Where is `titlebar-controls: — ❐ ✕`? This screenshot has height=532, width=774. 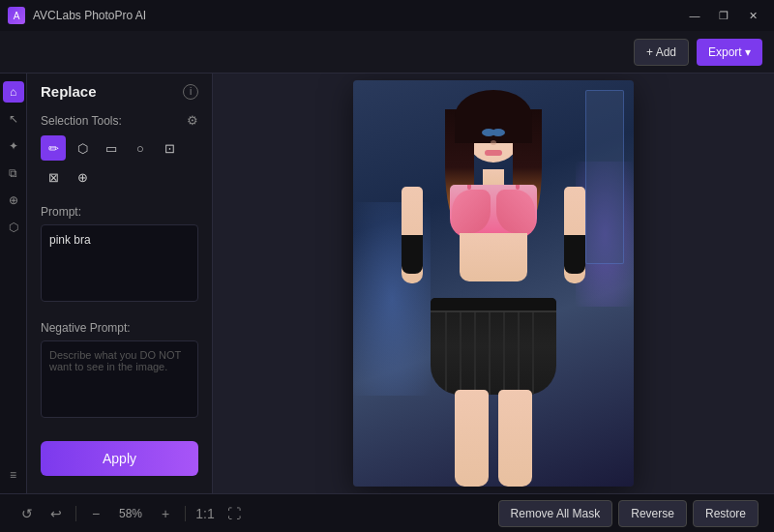 titlebar-controls: — ❐ ✕ is located at coordinates (724, 15).